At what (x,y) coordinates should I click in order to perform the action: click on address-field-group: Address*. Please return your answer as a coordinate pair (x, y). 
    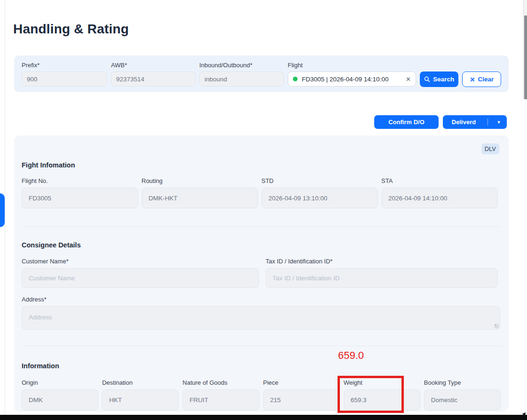
    Looking at the image, I should click on (261, 313).